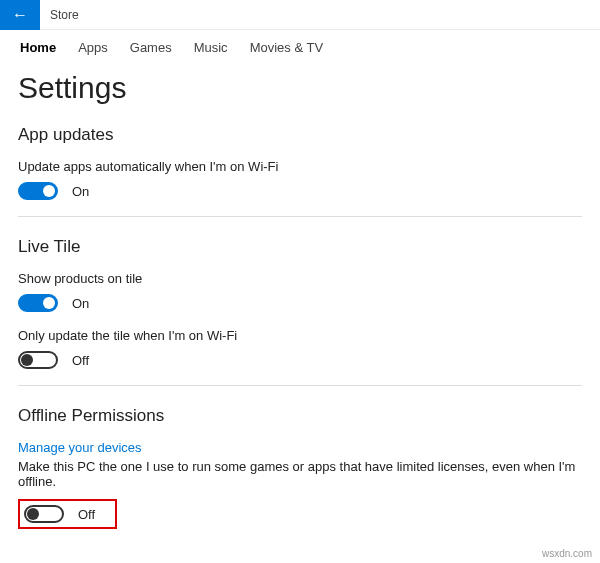  What do you see at coordinates (300, 303) in the screenshot?
I see `toggle-row-show-products: On` at bounding box center [300, 303].